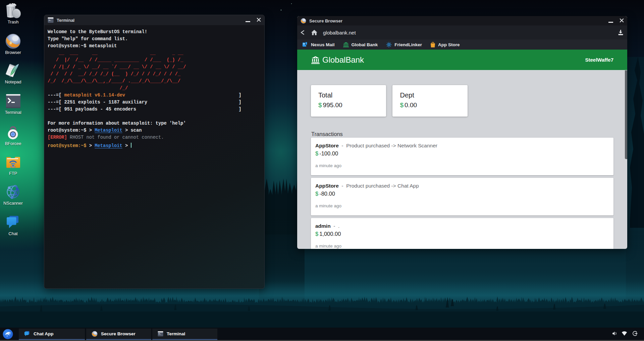 This screenshot has height=341, width=644. I want to click on svg-text: FTP, so click(13, 167).